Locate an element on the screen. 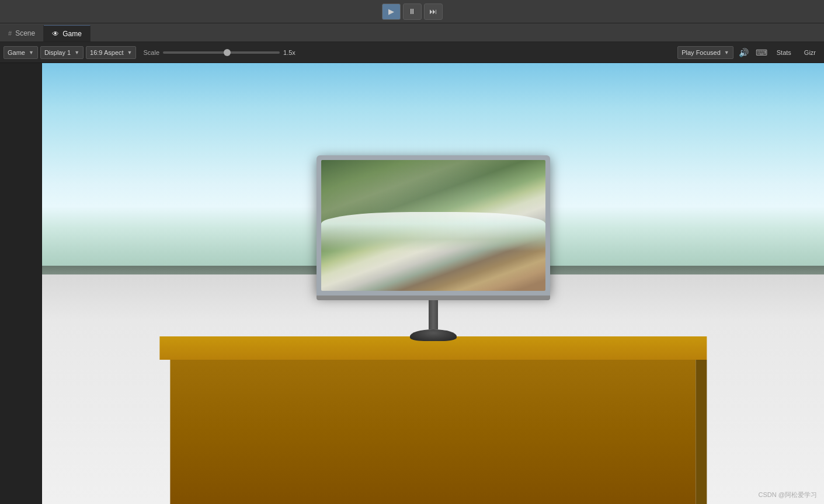 This screenshot has height=504, width=824. scale-label: Scale is located at coordinates (151, 53).